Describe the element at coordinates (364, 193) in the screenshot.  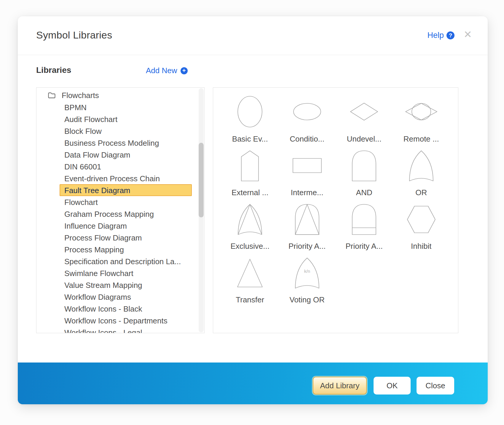
I see `symbol-label: AND` at that location.